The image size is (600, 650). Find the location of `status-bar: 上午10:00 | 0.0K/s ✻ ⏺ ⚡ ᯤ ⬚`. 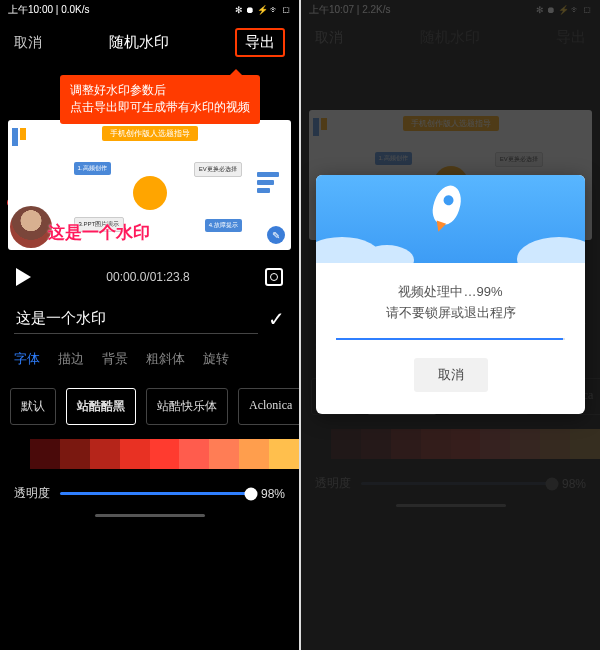

status-bar: 上午10:00 | 0.0K/s ✻ ⏺ ⚡ ᯤ ⬚ is located at coordinates (150, 10).